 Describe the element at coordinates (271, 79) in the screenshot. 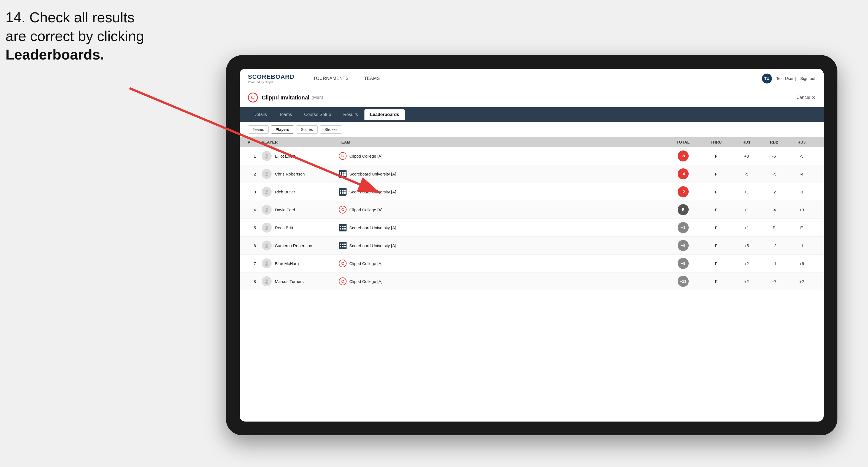

I see `logo-area: SCOREBOARD Powered by clippd` at that location.